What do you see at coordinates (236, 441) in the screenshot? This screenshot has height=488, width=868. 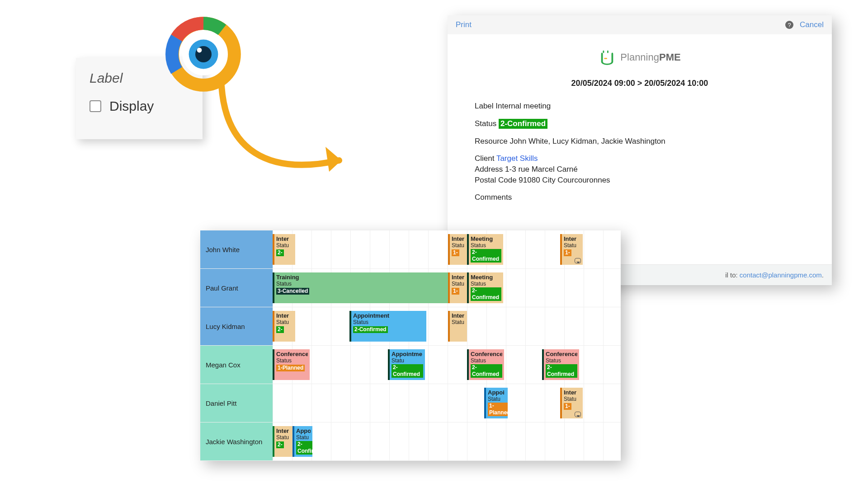 I see `resource-name: Jackie Washington` at bounding box center [236, 441].